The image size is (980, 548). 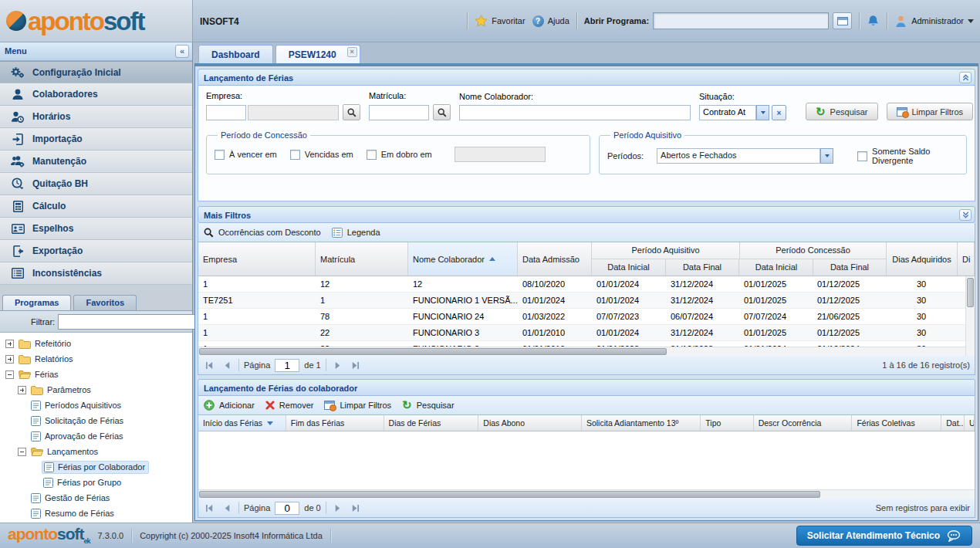 What do you see at coordinates (37, 303) in the screenshot?
I see `tab-programas: Programas` at bounding box center [37, 303].